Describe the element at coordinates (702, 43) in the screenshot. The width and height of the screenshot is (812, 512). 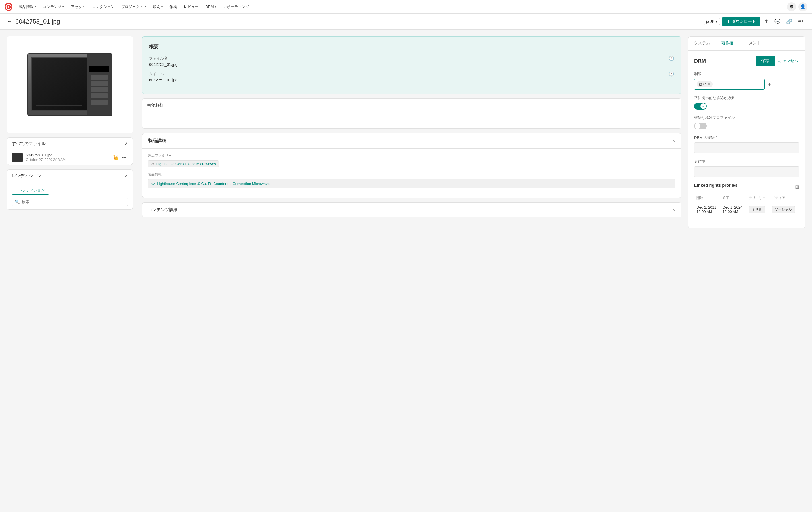
I see `tab-system: システム` at that location.